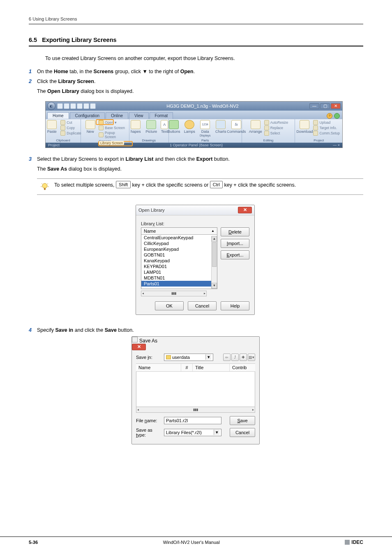  Describe the element at coordinates (179, 278) in the screenshot. I see `list-item: MDBTN01` at that location.